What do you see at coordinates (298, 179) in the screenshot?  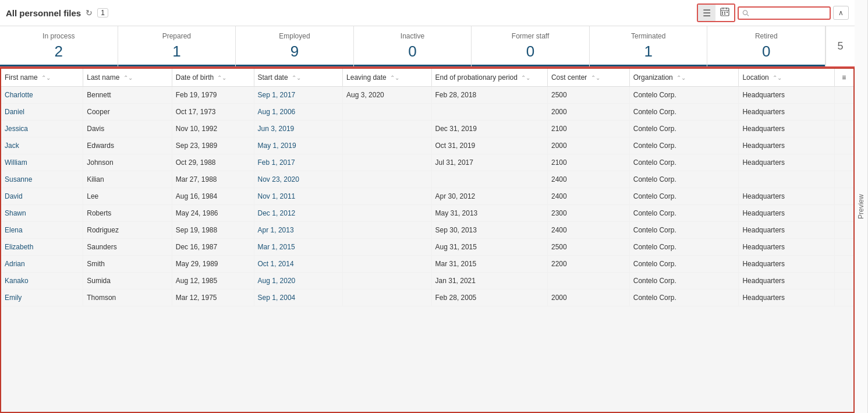 I see `table-cell: Nov 23, 2020` at bounding box center [298, 179].